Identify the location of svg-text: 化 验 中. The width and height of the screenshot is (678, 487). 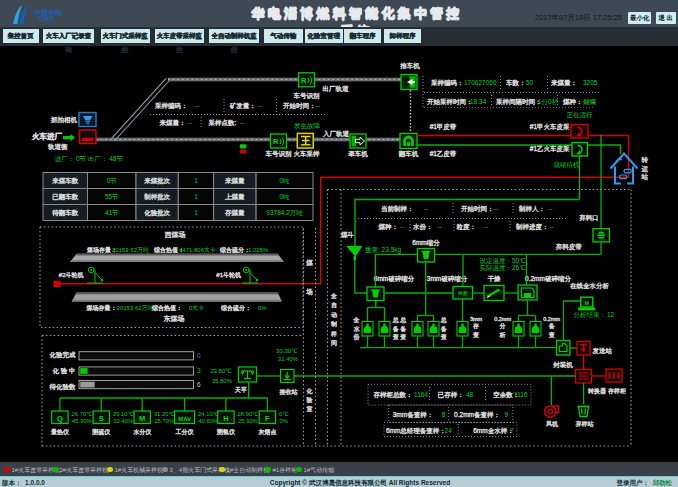
(64, 371).